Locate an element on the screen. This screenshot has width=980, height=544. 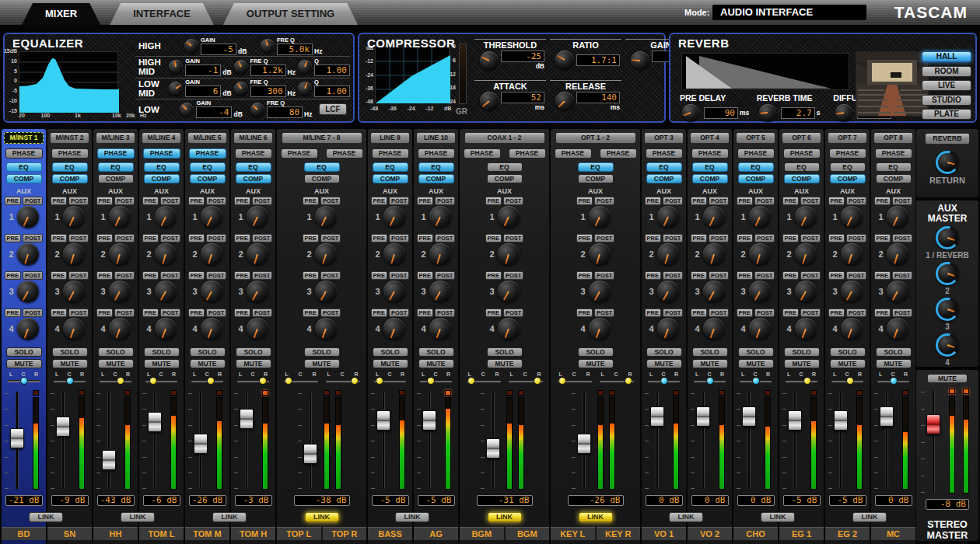
freq-value-display: 80 is located at coordinates (285, 112).